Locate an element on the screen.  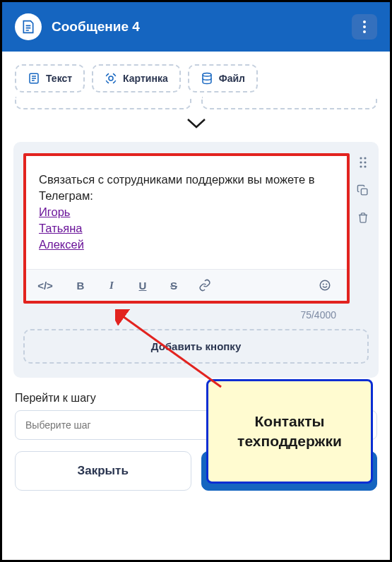
tab-file: Файл is located at coordinates (223, 78).